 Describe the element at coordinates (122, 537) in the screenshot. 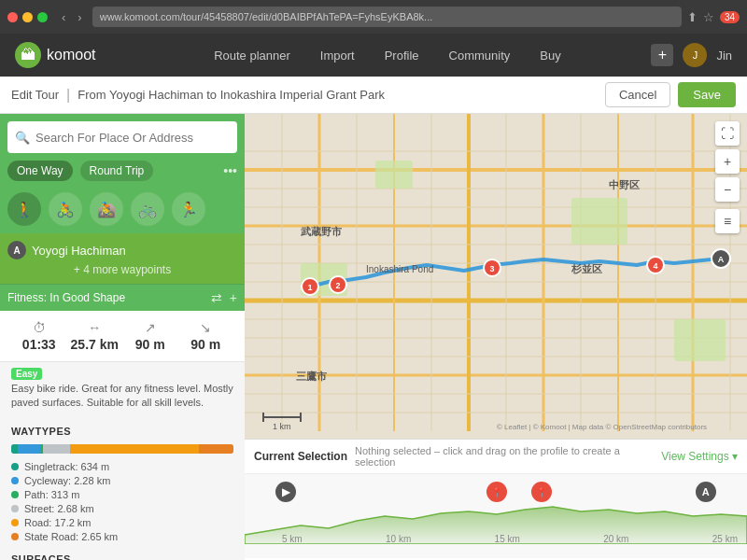

I see `waytype-state-road: State Road: 2.65 km` at that location.